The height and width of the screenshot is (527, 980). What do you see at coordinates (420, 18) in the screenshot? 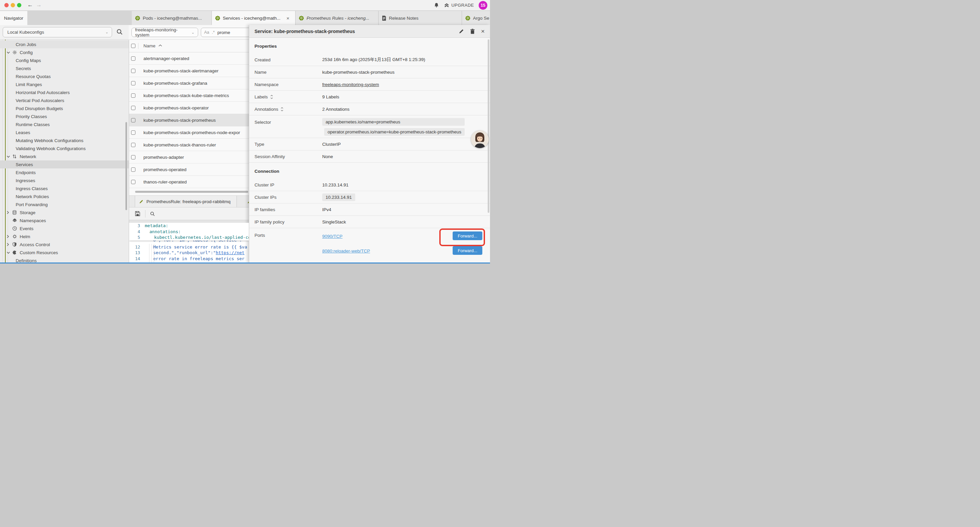
I see `tab-release-notes: Release Notes` at bounding box center [420, 18].